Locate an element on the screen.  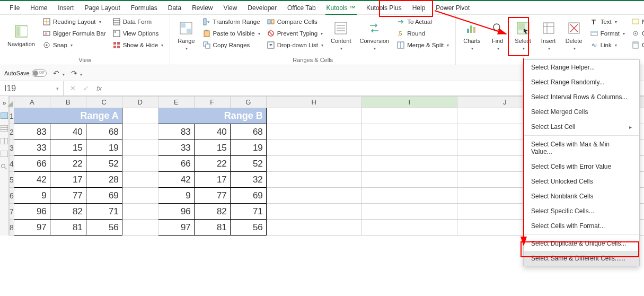
column-header: E is located at coordinates (176, 102).